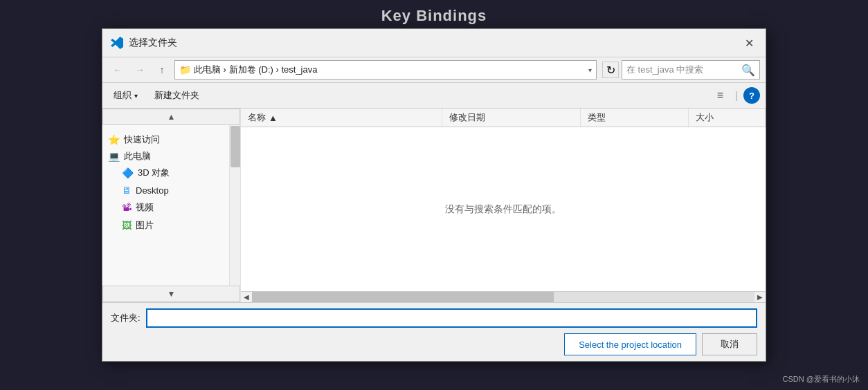 This screenshot has width=868, height=390. Describe the element at coordinates (172, 205) in the screenshot. I see `sidebar: ▲ ⭐ 快速访问 💻 此电脑 🔷 3D 对象 🖥 Desktop` at that location.